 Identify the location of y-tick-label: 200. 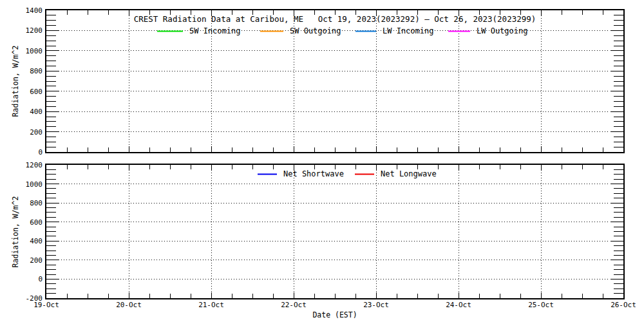
(30, 131).